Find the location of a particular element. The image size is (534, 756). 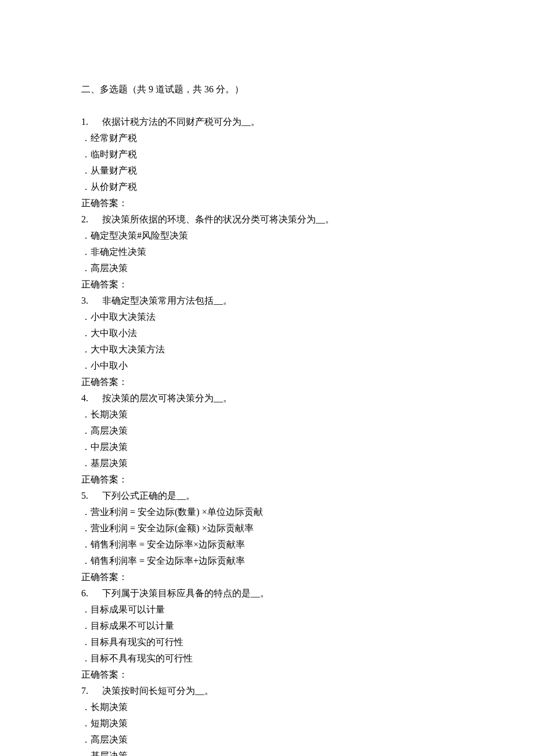

question-number: 5. is located at coordinates (85, 496).